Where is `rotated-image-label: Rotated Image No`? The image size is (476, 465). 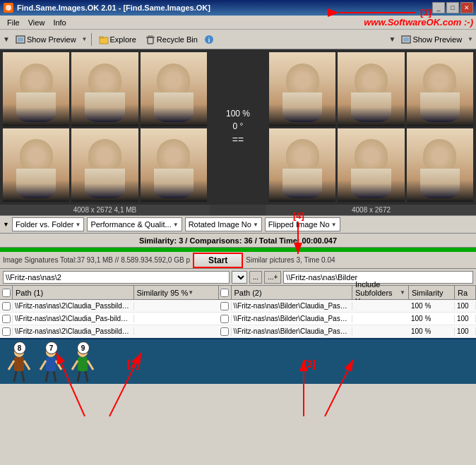 rotated-image-label: Rotated Image No is located at coordinates (220, 224).